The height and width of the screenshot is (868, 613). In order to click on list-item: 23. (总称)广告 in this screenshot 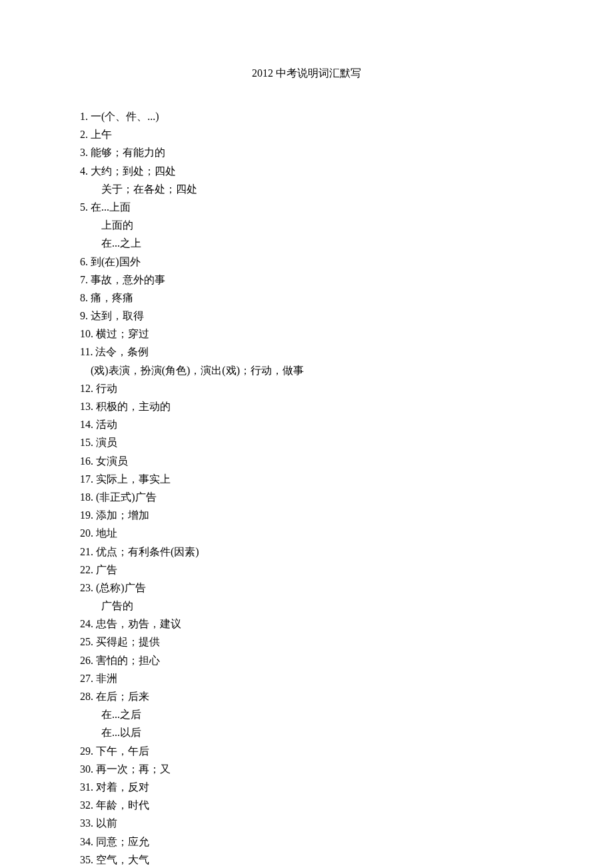, I will do `click(306, 588)`.